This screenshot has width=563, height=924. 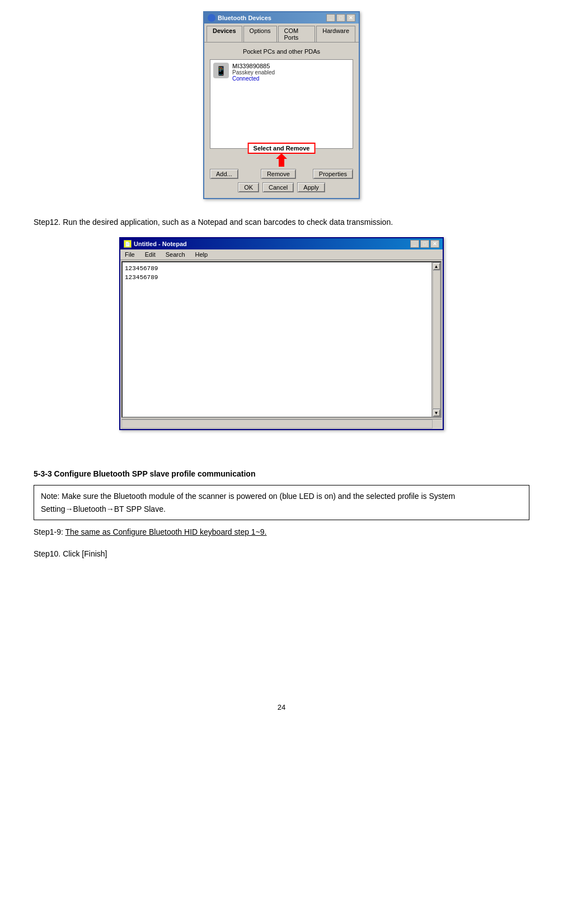 I want to click on minimize-button: _, so click(x=331, y=18).